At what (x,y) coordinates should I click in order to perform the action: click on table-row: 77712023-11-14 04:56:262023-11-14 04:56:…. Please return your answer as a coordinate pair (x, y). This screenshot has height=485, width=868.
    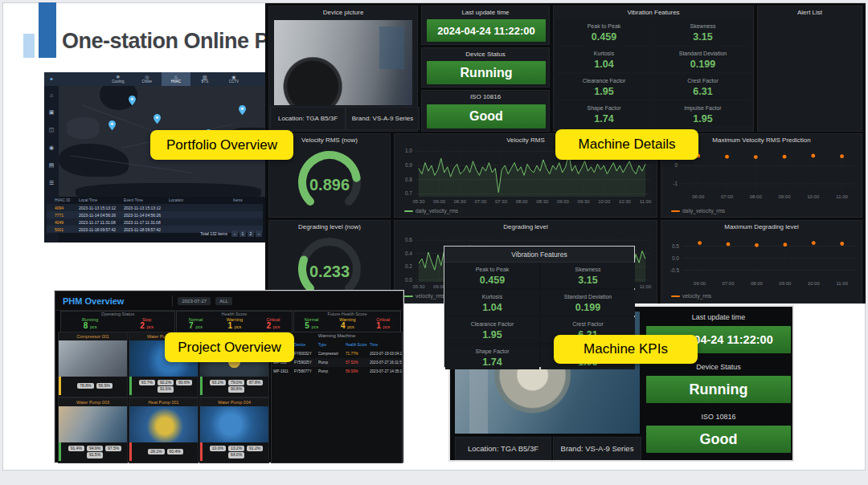
    Looking at the image, I should click on (154, 215).